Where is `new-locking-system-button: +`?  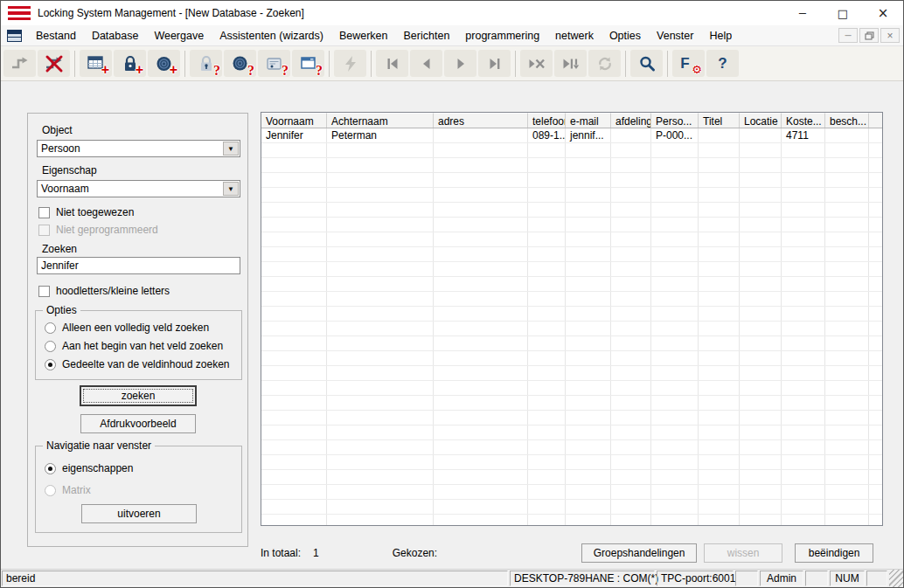 new-locking-system-button: + is located at coordinates (96, 63).